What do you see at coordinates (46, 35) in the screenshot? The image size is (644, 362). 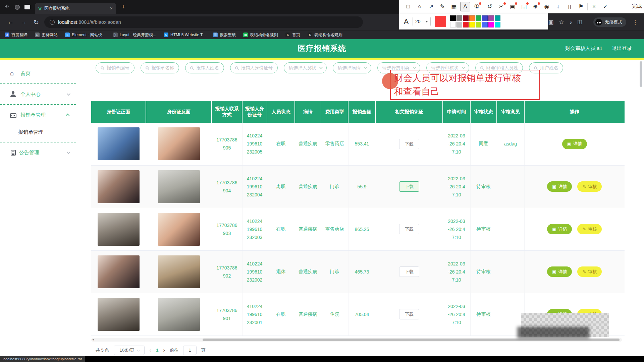 I see `bookmark-item: ▸ 图标网站` at bounding box center [46, 35].